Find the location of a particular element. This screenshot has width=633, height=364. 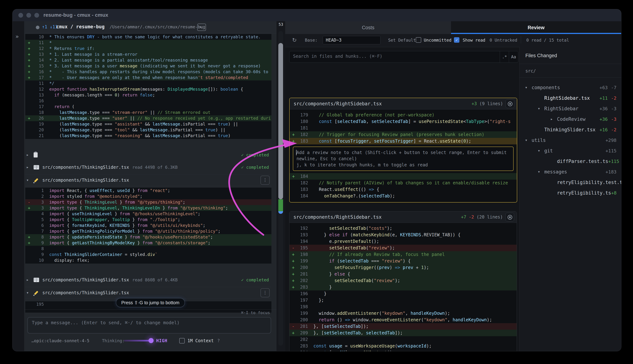

code-line: 6import { formatKeybind, KEYBINDS } from… is located at coordinates (148, 226).